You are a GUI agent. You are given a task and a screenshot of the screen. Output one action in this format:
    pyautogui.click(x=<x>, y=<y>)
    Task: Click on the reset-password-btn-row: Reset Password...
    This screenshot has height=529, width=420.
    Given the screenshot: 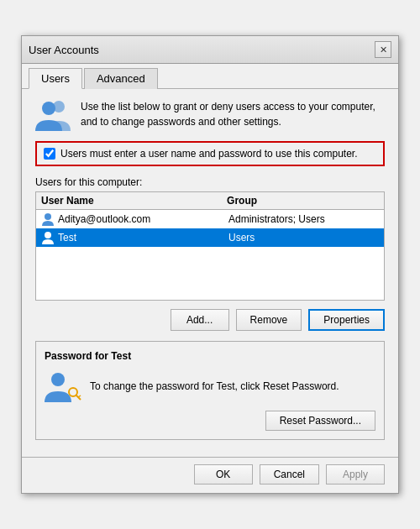 What is the action you would take?
    pyautogui.click(x=210, y=421)
    